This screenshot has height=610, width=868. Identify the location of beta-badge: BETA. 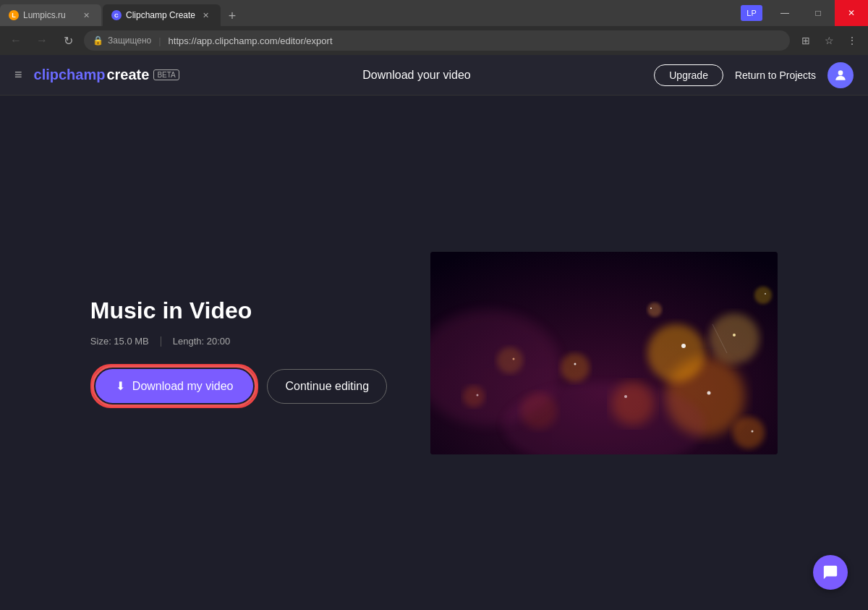
(166, 75).